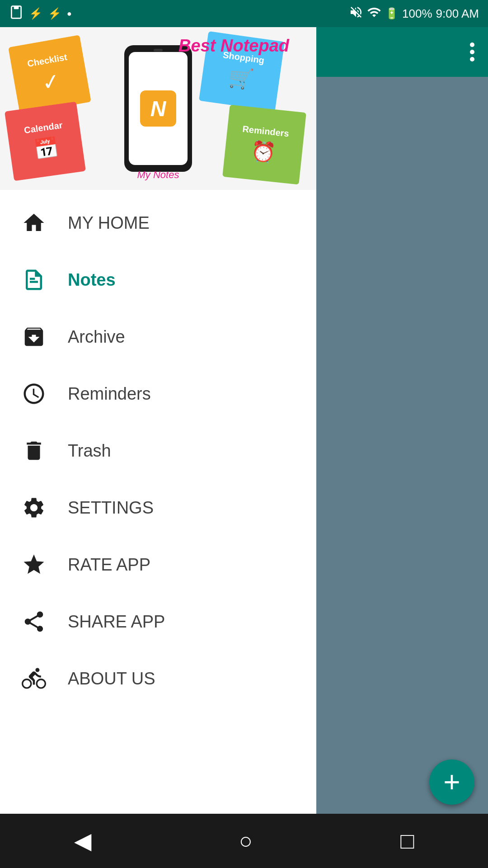 The width and height of the screenshot is (488, 868). What do you see at coordinates (457, 14) in the screenshot?
I see `time: 9:00 AM` at bounding box center [457, 14].